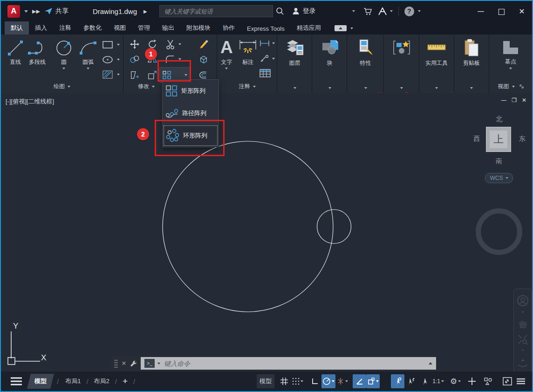 This screenshot has height=392, width=533. I want to click on block-panel-caret-icon, so click(330, 88).